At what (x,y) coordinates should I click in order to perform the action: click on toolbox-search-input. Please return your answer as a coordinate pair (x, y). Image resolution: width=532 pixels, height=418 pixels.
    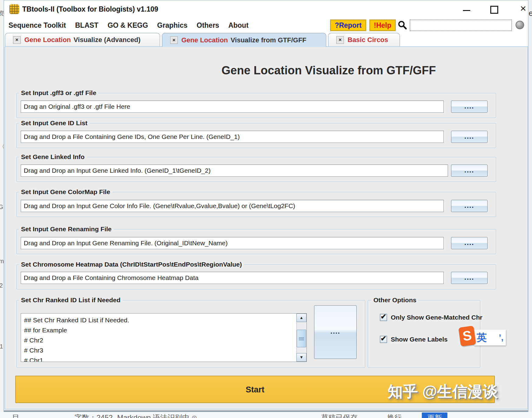
    Looking at the image, I should click on (461, 25).